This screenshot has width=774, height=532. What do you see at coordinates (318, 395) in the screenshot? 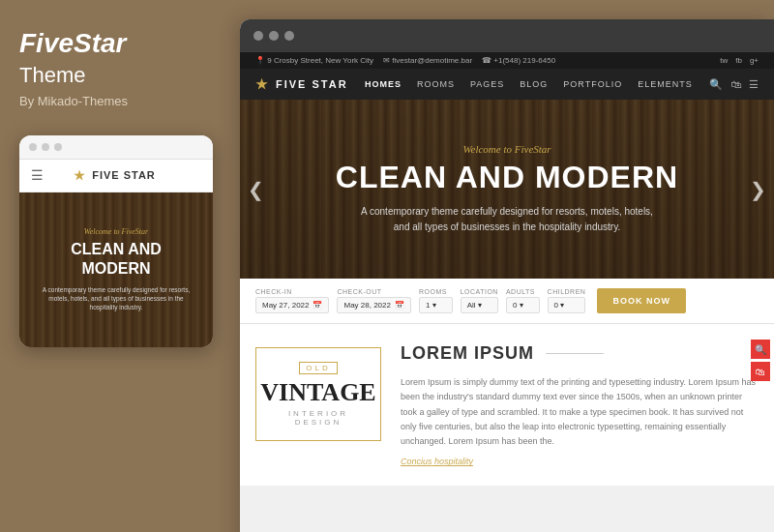
I see `vintage-card: OLD VINTAGE INTERIOR DESIGN` at bounding box center [318, 395].